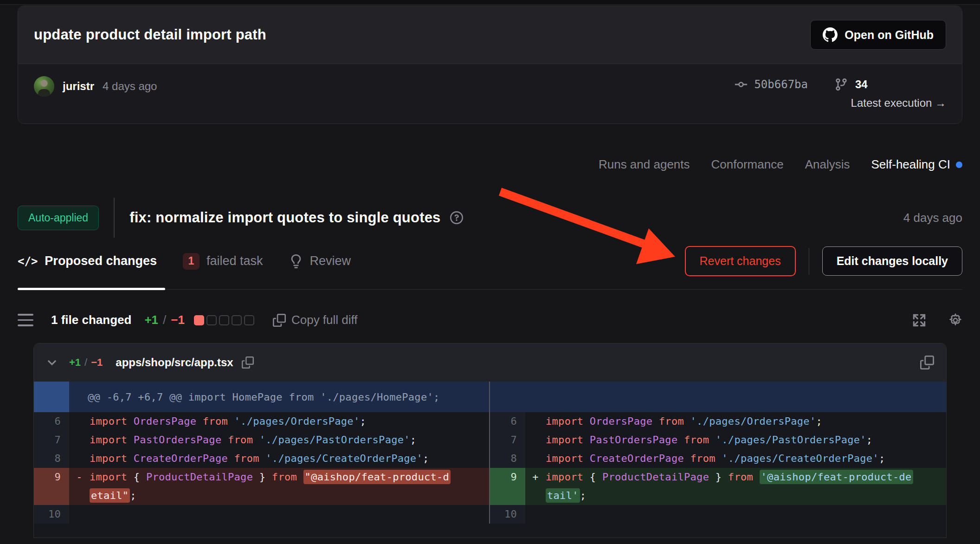  What do you see at coordinates (58, 218) in the screenshot?
I see `auto-applied-badge: Auto-applied` at bounding box center [58, 218].